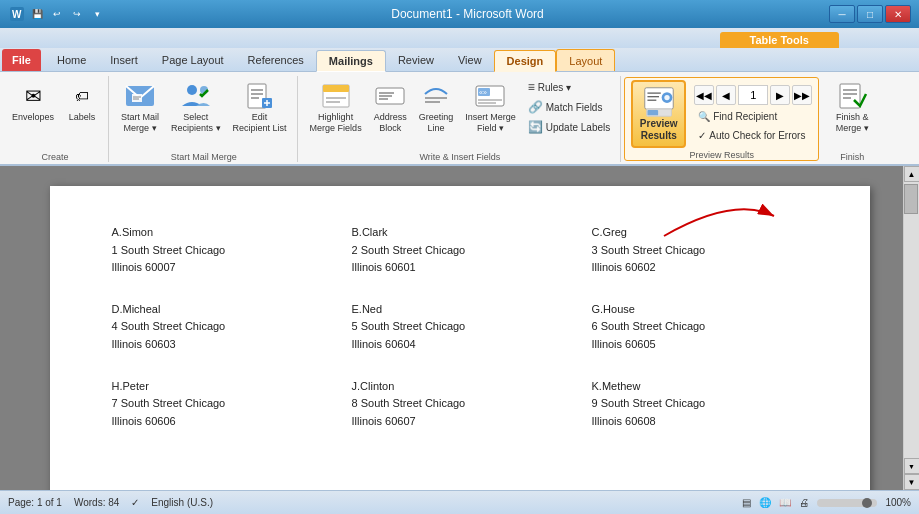  I want to click on preview-results-icon, so click(659, 102).